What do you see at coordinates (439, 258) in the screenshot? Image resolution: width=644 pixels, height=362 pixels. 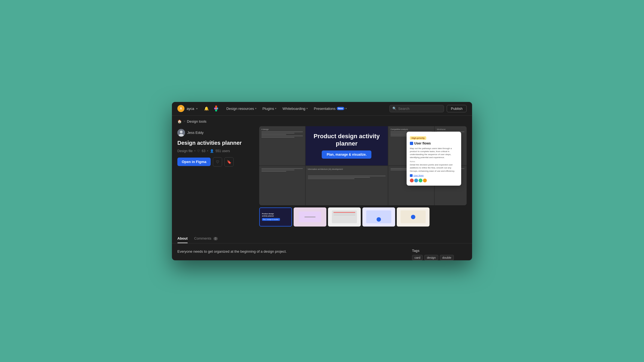 I see `tags-list: card design double` at bounding box center [439, 258].